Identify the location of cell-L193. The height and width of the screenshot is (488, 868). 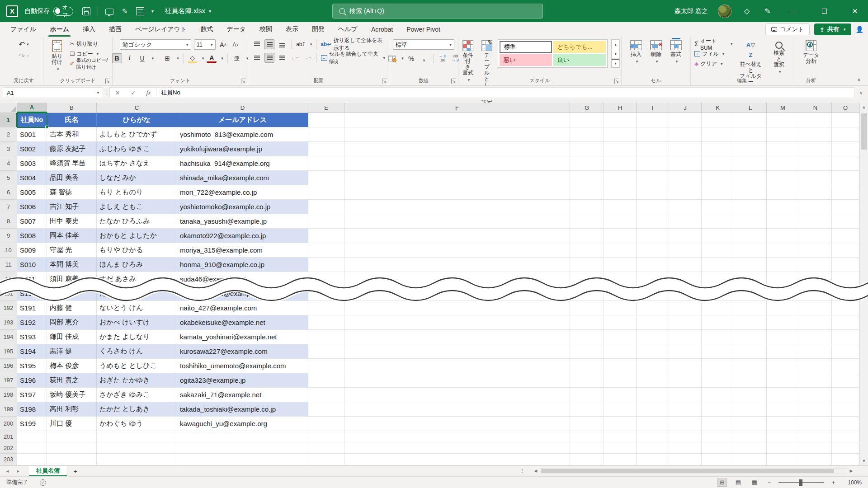
(750, 323).